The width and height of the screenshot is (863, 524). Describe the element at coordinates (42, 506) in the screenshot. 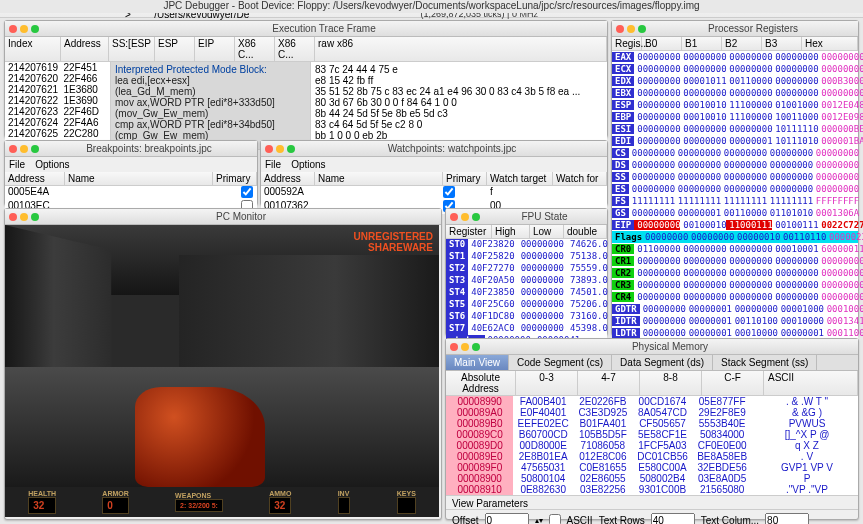

I see `hud-health: 32` at that location.